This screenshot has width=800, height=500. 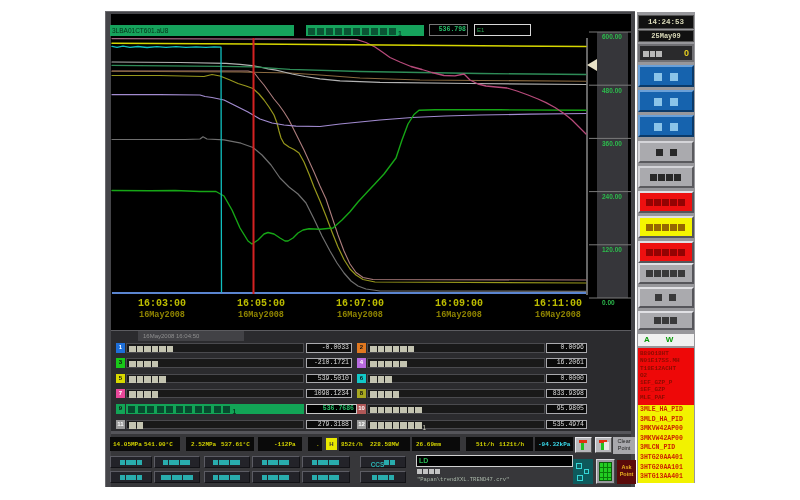 I want to click on svg-text: 600.00, so click(x=612, y=36).